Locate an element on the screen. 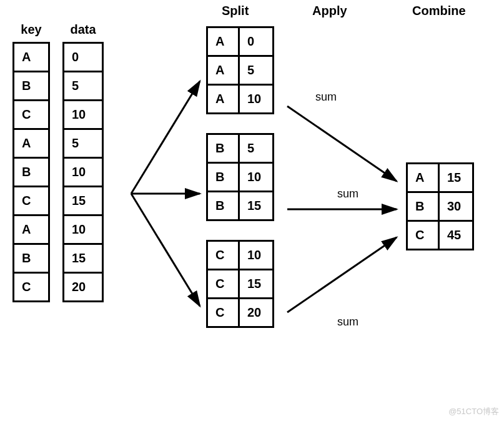  combine-cell-key: B is located at coordinates (423, 206).